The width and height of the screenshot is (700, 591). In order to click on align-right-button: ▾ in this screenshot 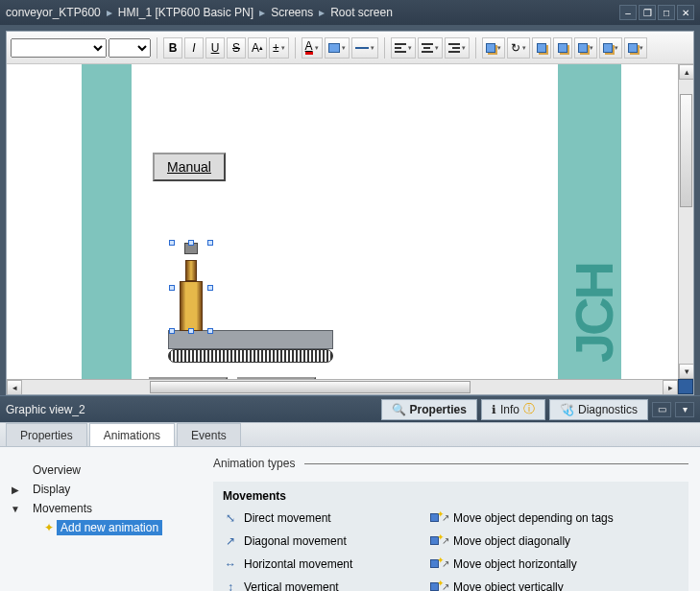, I will do `click(457, 48)`.